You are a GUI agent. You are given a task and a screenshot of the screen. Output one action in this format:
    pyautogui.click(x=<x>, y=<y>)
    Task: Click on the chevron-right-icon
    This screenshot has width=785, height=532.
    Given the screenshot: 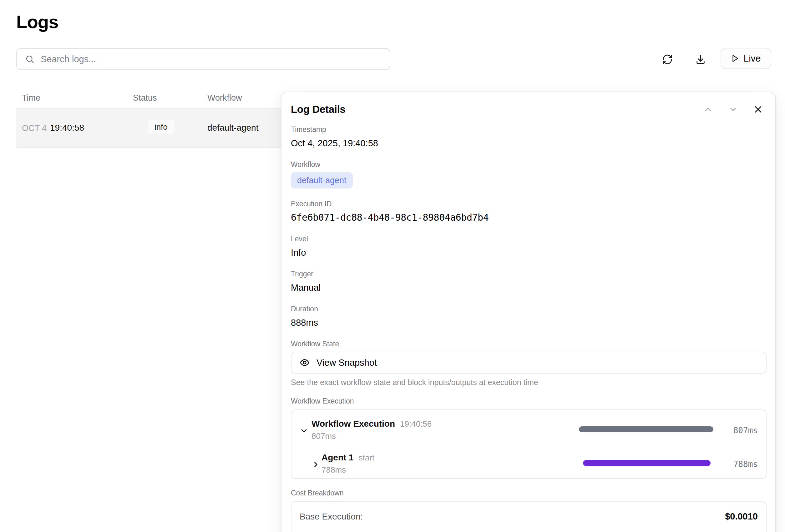 What is the action you would take?
    pyautogui.click(x=316, y=464)
    